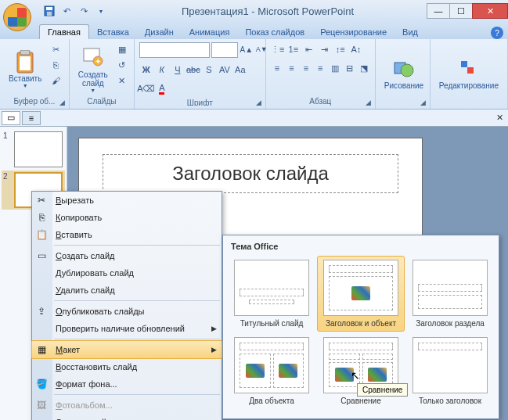  Describe the element at coordinates (84, 11) in the screenshot. I see `redo-icon: ↷` at that location.